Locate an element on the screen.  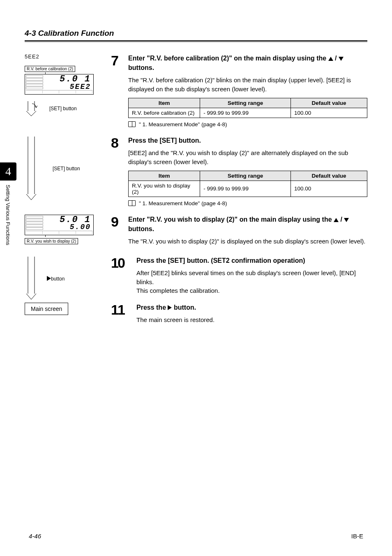
segment-code: 5EE2 is located at coordinates (66, 57).